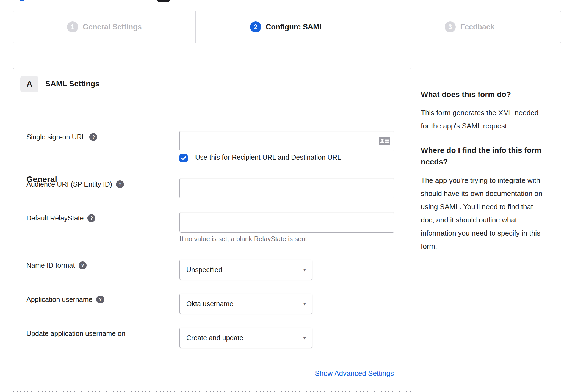 This screenshot has height=392, width=575. What do you see at coordinates (385, 141) in the screenshot?
I see `contact-card-icon` at bounding box center [385, 141].